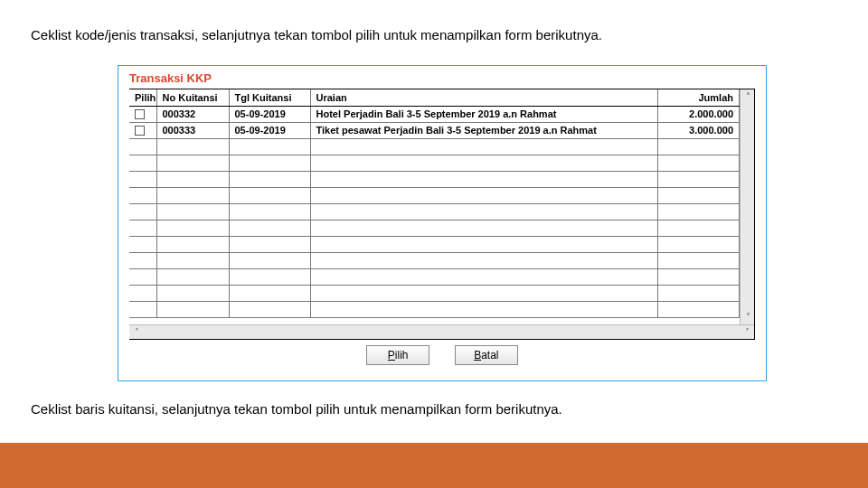  I want to click on scroll-down-icon: ˅, so click(747, 317).